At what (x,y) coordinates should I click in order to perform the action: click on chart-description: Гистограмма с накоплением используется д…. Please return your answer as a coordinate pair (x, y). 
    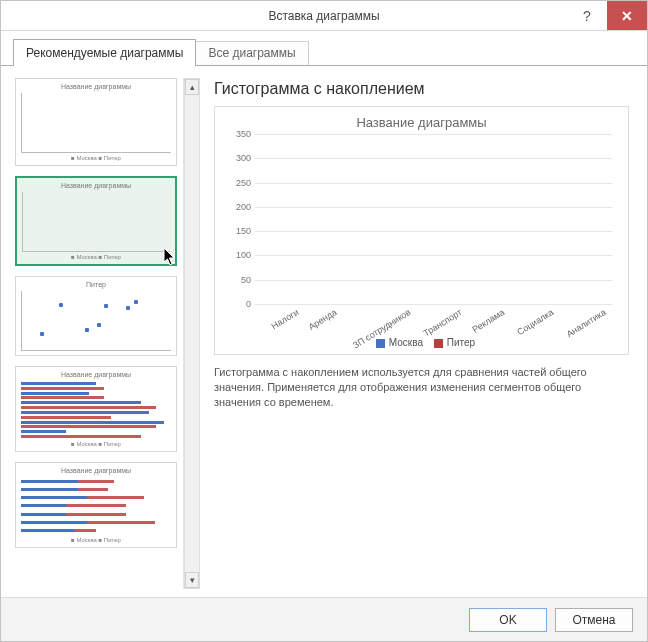
    Looking at the image, I should click on (422, 388).